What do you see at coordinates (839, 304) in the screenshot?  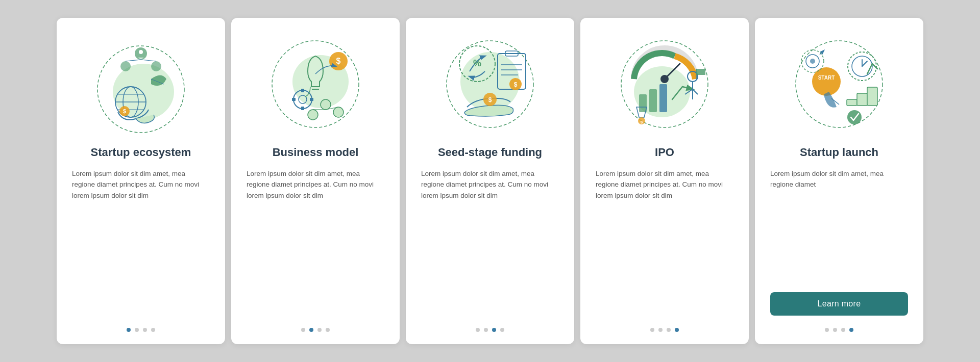 I see `learn-more-button: Learn more` at bounding box center [839, 304].